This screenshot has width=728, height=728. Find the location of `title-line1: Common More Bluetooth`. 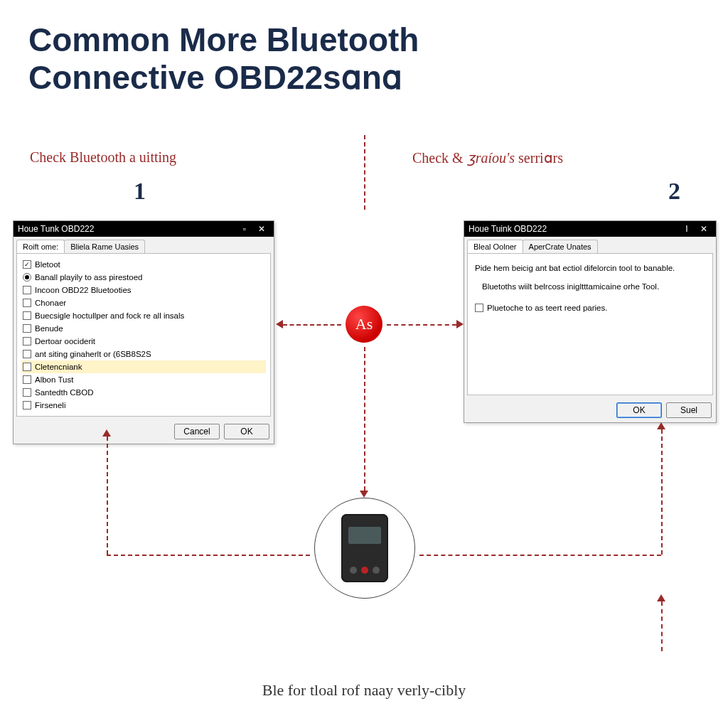

title-line1: Common More Bluetooth is located at coordinates (223, 40).